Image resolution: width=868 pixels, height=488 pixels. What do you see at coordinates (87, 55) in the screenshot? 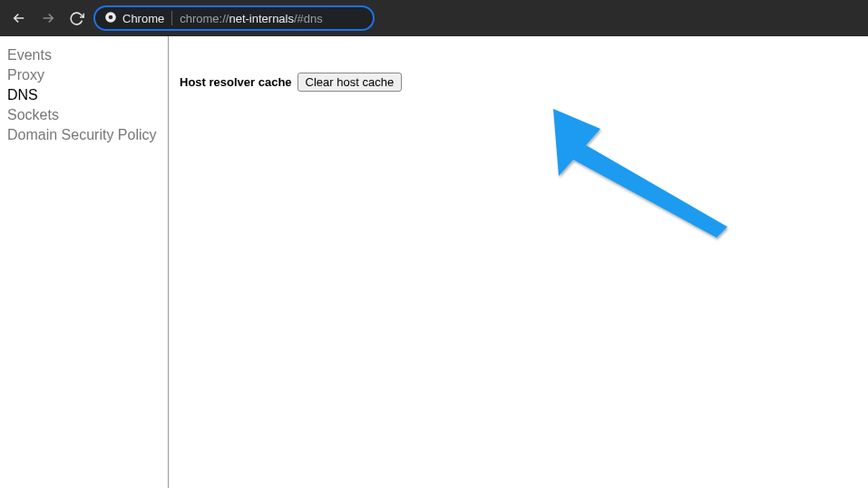
I see `sidebar-item-events: Events` at bounding box center [87, 55].